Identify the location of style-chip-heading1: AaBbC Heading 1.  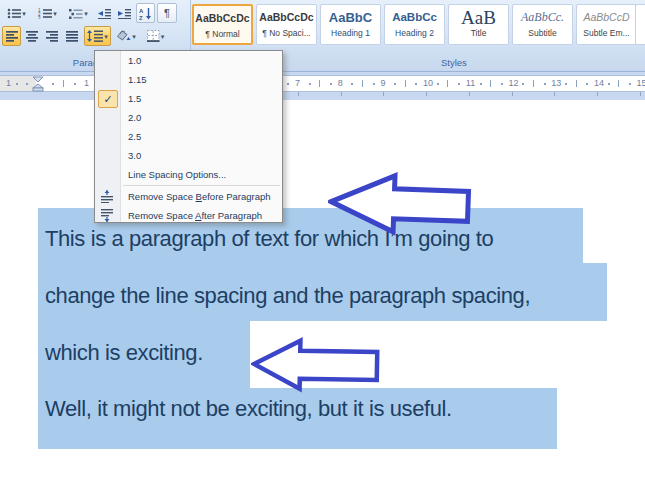
(350, 24).